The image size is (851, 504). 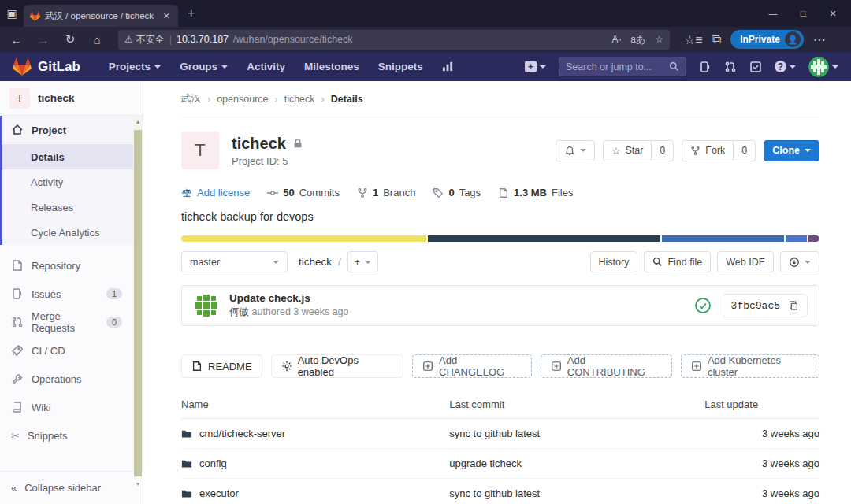 What do you see at coordinates (800, 261) in the screenshot?
I see `download-button` at bounding box center [800, 261].